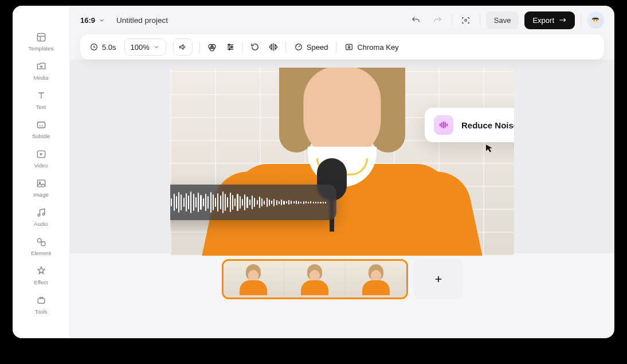 This screenshot has width=627, height=364. What do you see at coordinates (342, 47) in the screenshot?
I see `toolbar: 5.0s 100% Speed` at bounding box center [342, 47].